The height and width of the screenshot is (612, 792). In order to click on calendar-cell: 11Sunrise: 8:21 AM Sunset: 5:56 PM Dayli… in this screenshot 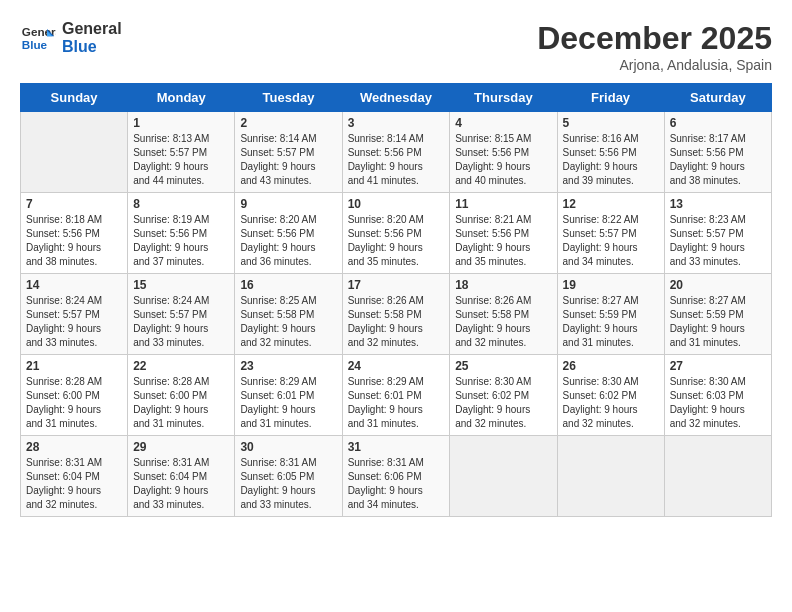, I will do `click(504, 234)`.